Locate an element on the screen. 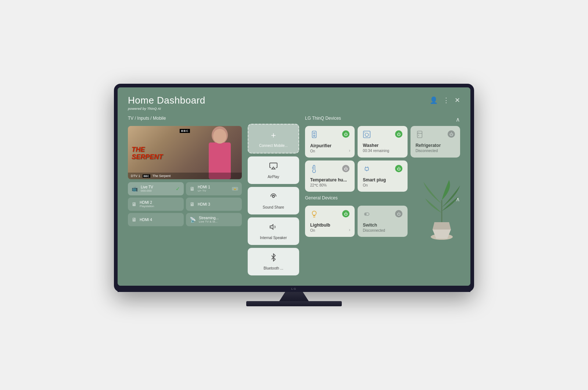 The image size is (588, 390). hdmi2-text: HDMI 2 Playstation is located at coordinates (147, 204).